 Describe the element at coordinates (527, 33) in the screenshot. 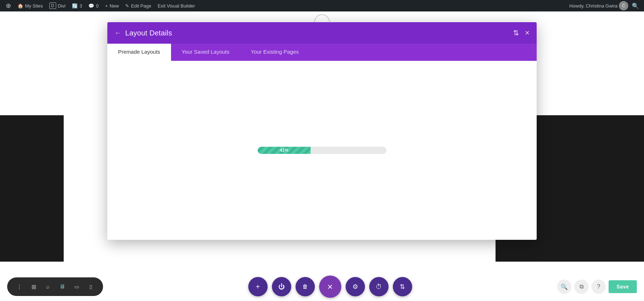

I see `modal-close-button: ×` at that location.